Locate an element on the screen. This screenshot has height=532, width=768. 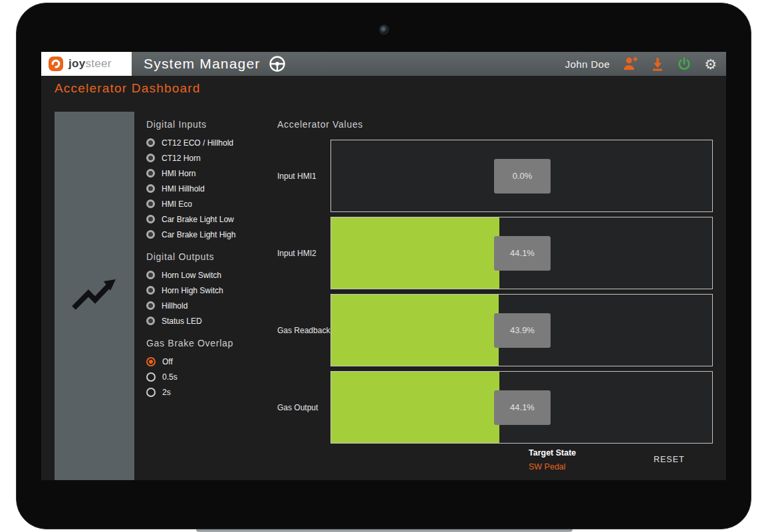
overlap-option-label: Off is located at coordinates (168, 362).